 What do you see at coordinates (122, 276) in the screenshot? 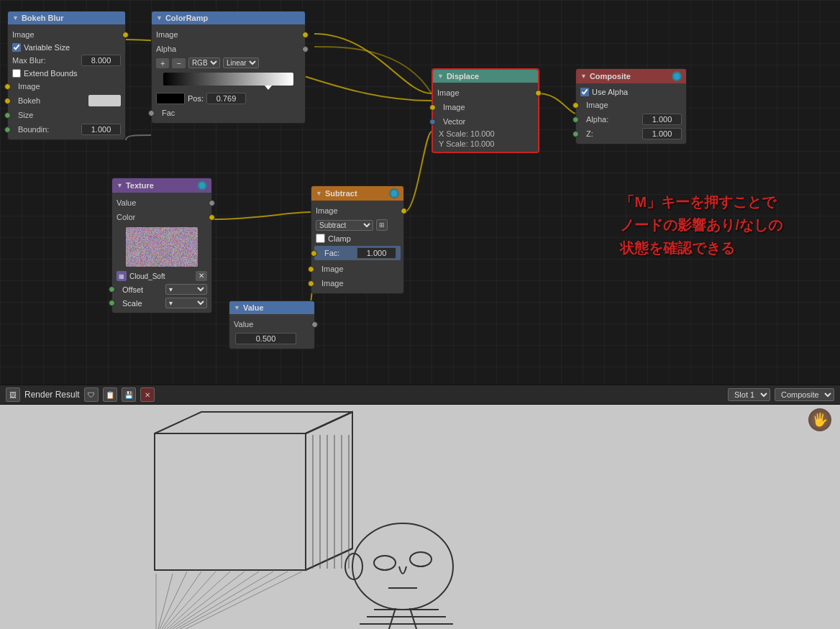
I see `cloud-soft-icon: ▦` at bounding box center [122, 276].